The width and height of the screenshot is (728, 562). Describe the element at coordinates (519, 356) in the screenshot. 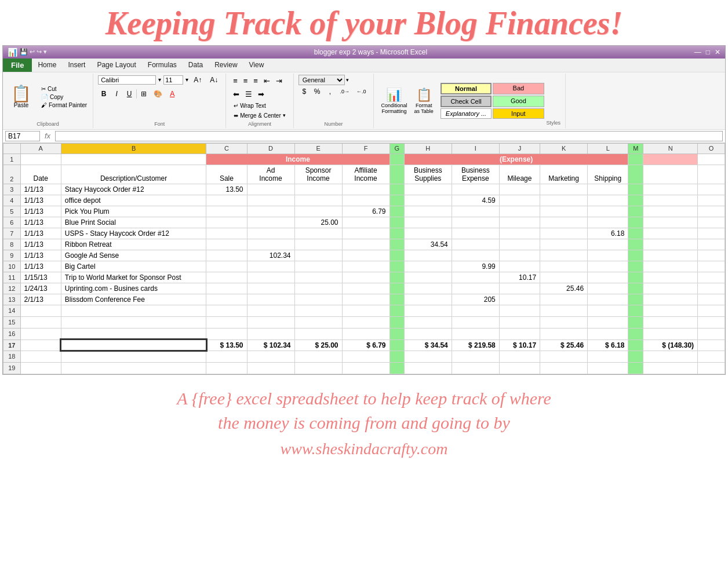

I see `r18-j` at that location.